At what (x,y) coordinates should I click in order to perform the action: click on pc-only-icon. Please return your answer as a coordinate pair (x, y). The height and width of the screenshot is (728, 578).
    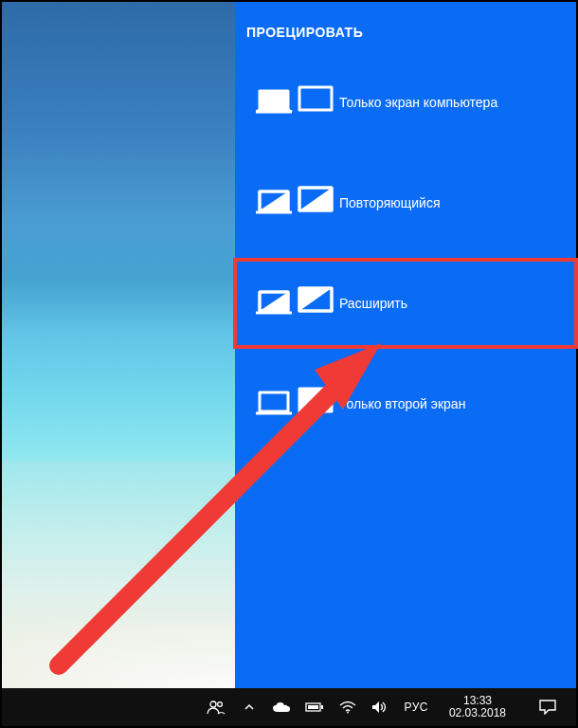
    Looking at the image, I should click on (298, 102).